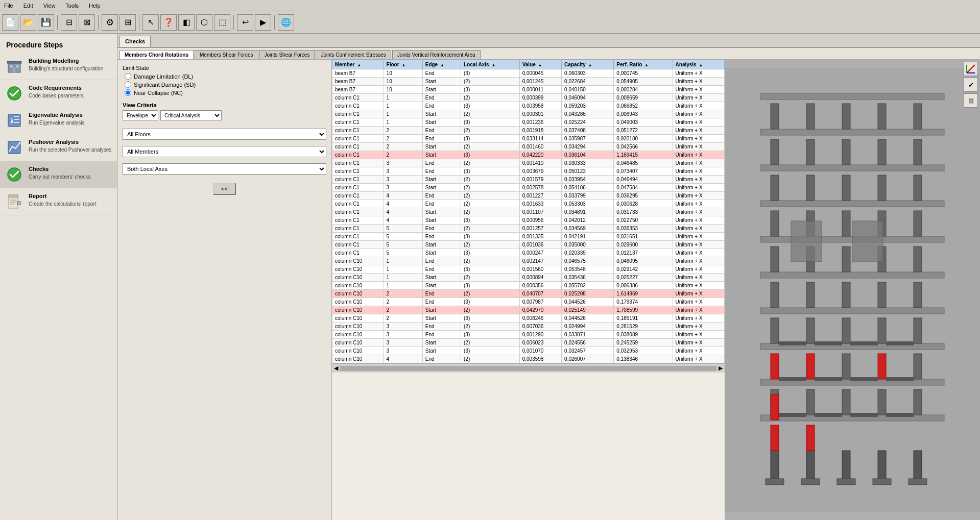  I want to click on table-row: column C12Start(2)0,0014600,0342940,0425…, so click(529, 147).